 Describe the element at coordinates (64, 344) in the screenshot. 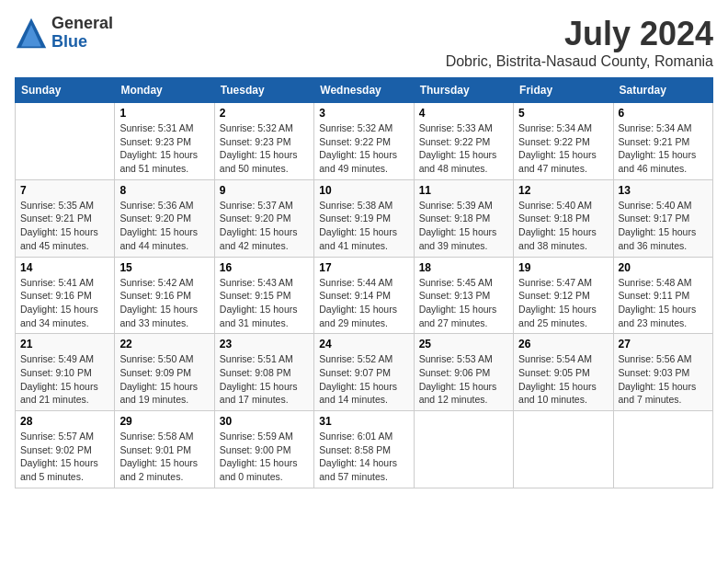

I see `day-number: 21` at that location.